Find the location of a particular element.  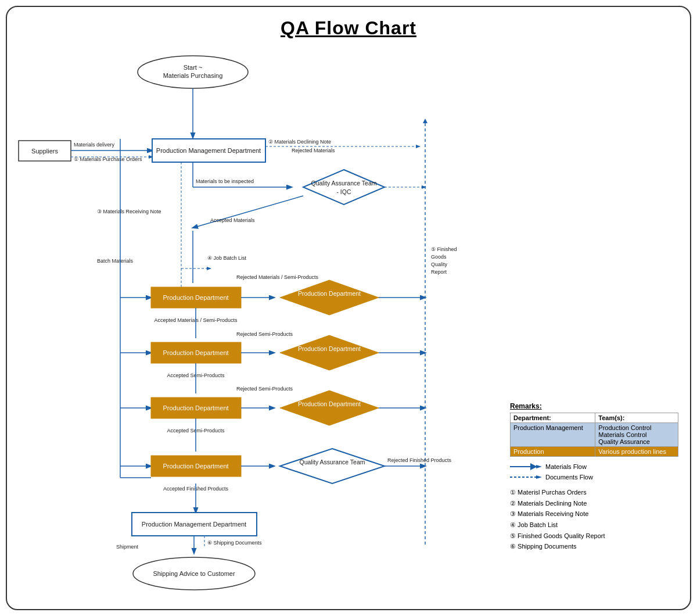

remarks-title: Remarks: is located at coordinates (594, 406).